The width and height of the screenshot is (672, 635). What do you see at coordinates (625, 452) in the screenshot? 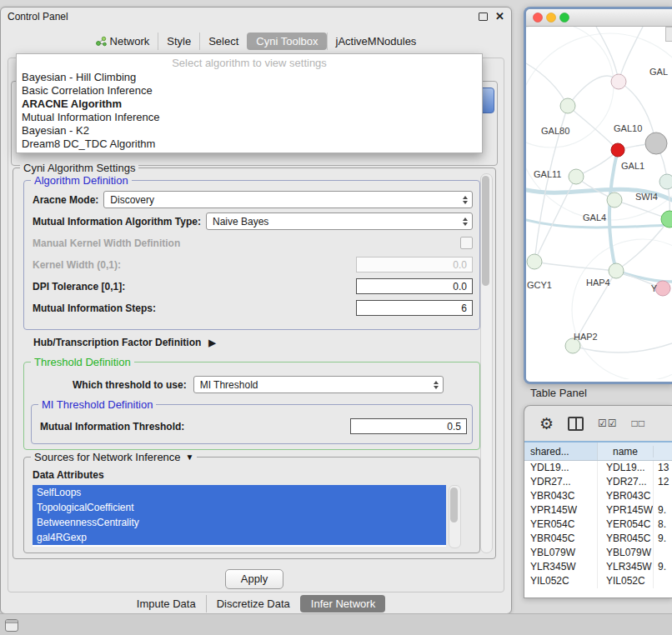
I see `column-header-name: name` at bounding box center [625, 452].